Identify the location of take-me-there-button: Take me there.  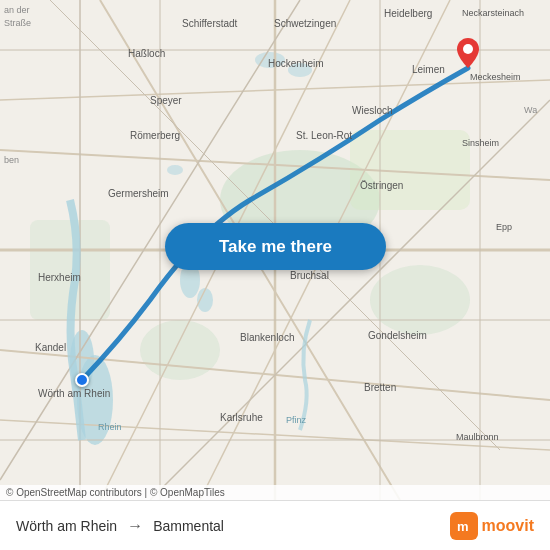
(276, 246).